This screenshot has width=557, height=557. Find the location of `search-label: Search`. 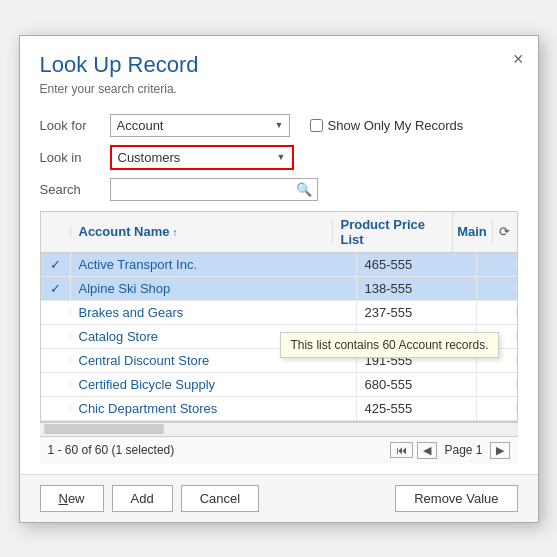

search-label: Search is located at coordinates (75, 190).